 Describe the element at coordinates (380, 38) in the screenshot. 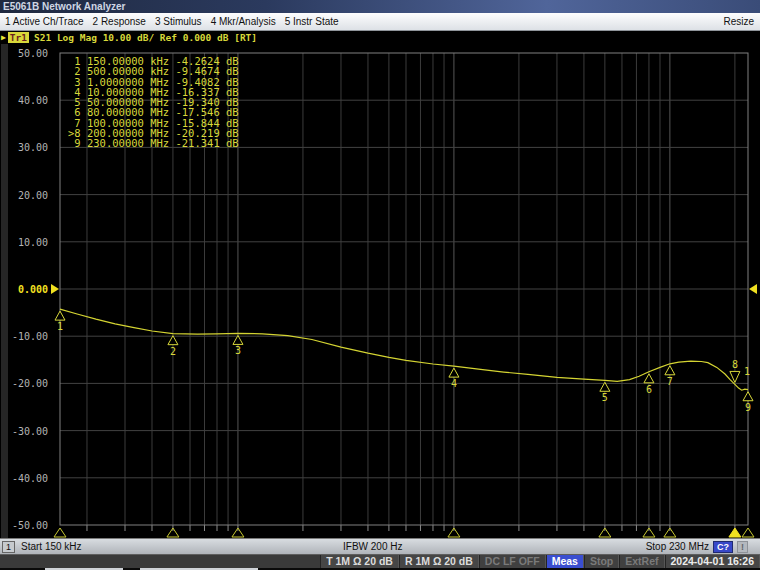

I see `trace-status-line: ▶ Tr1 S21 Log Mag 10.00 dB/ Ref 0.000 dB…` at that location.